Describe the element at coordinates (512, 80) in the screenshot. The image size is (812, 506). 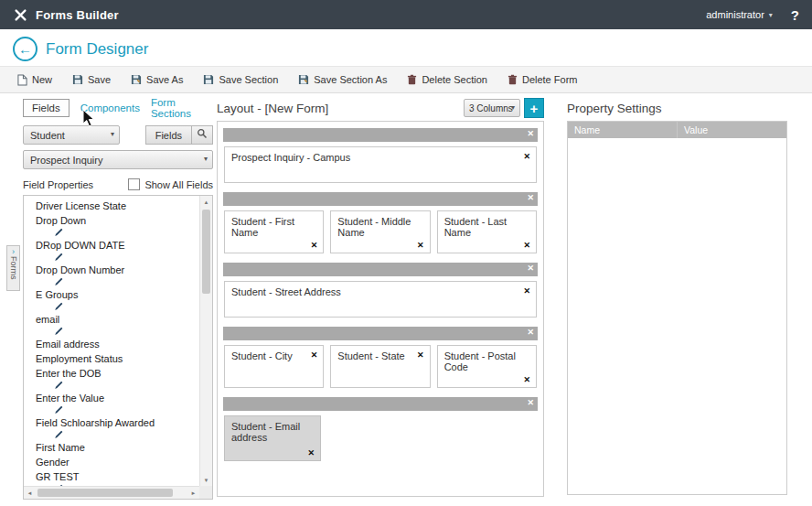
I see `trash-icon` at that location.